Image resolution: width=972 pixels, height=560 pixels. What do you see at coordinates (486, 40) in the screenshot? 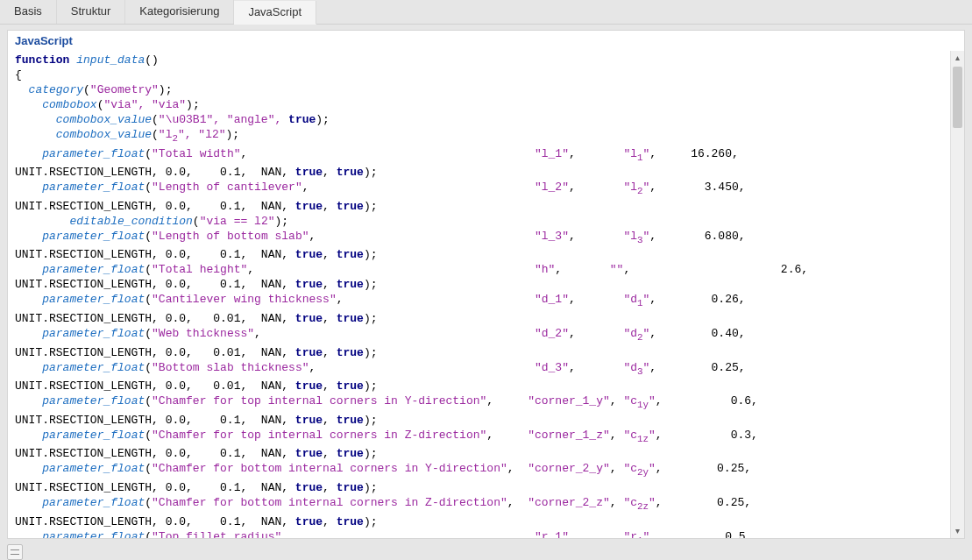
I see `panel-title: JavaScript` at bounding box center [486, 40].